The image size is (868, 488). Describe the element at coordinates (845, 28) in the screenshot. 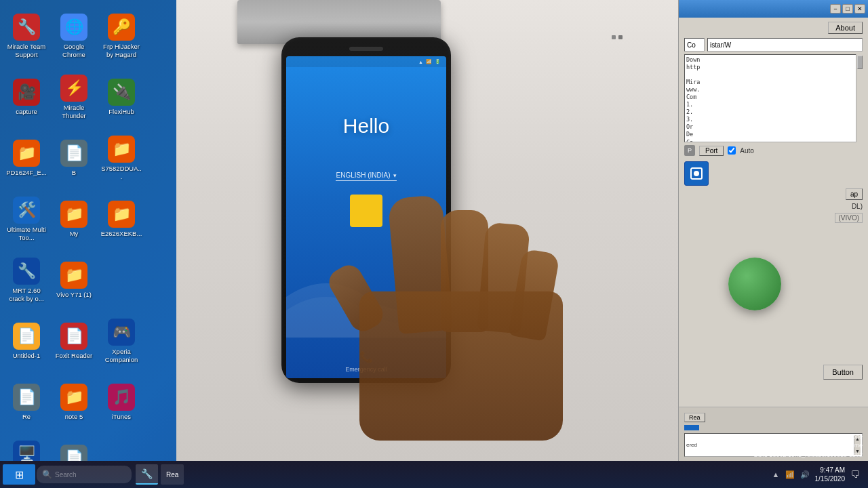

I see `about-button: About` at that location.